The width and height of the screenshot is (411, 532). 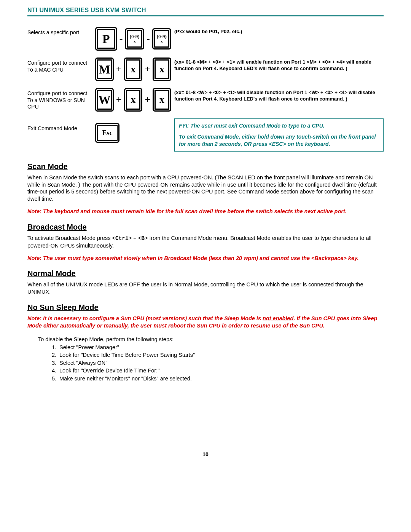 I want to click on page-header: NTI UNIMUX SERIES USB KVM SWITCH, so click(x=206, y=10).